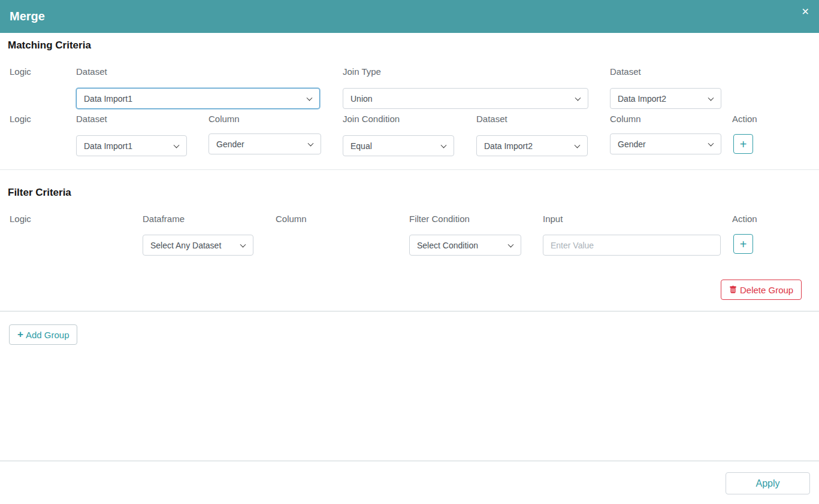 The image size is (819, 504). Describe the element at coordinates (745, 119) in the screenshot. I see `action-label: Action` at that location.